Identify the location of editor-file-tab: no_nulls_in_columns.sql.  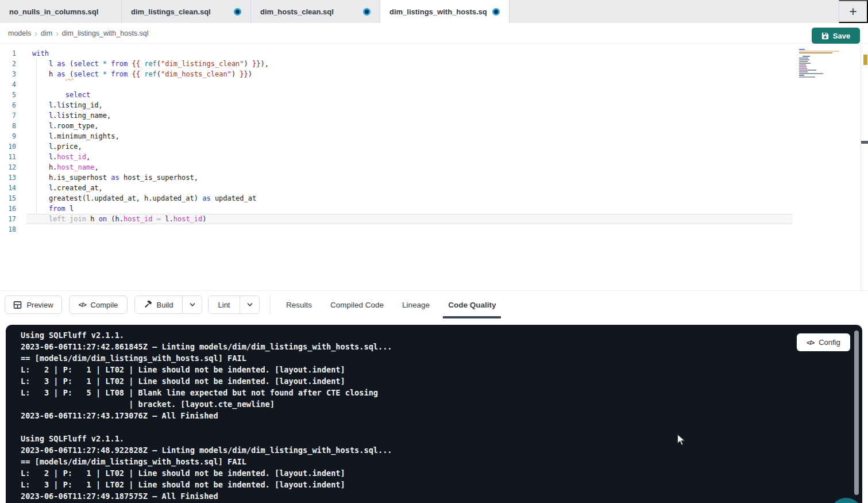
(61, 11).